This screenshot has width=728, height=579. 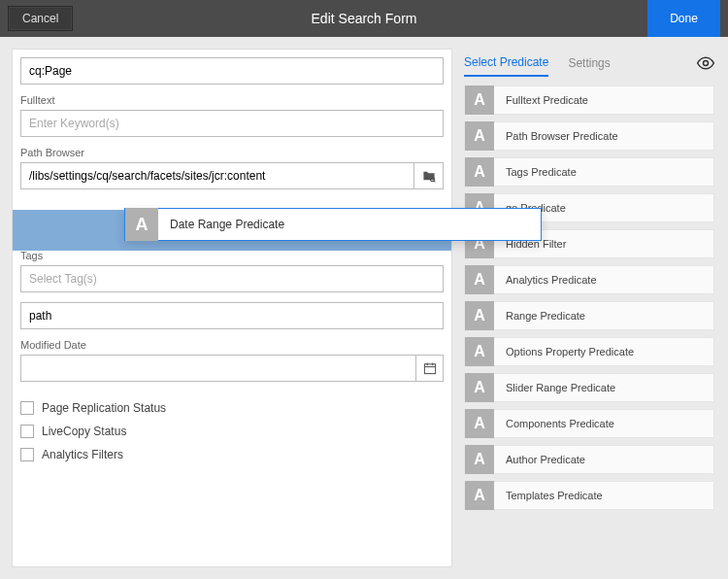 What do you see at coordinates (561, 388) in the screenshot?
I see `predicate-label: Slider Range Predicate` at bounding box center [561, 388].